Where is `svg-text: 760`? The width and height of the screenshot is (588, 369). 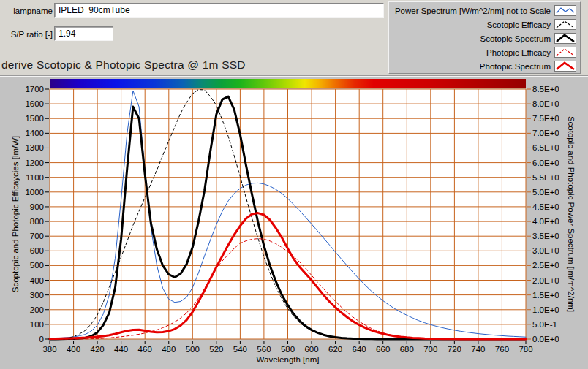
svg-text: 760 is located at coordinates (502, 349).